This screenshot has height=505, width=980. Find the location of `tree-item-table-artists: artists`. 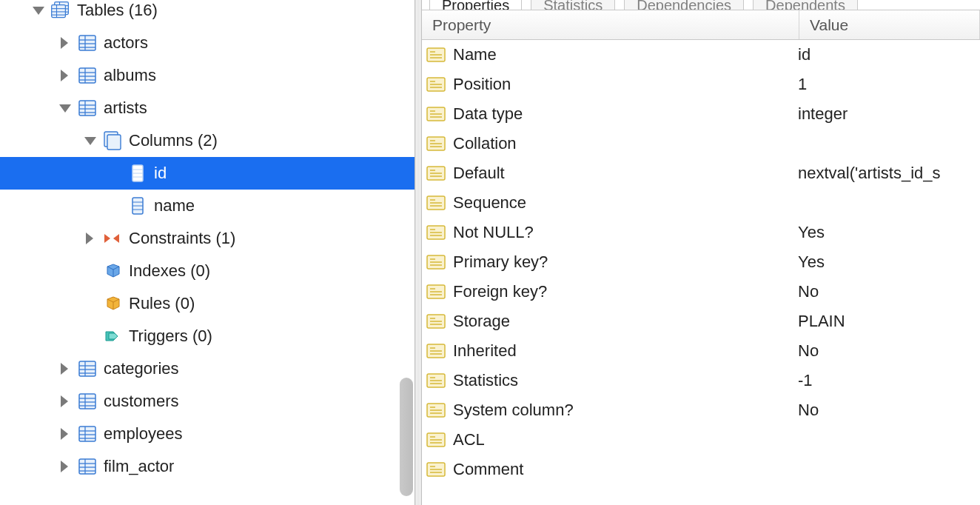

tree-item-table-artists: artists is located at coordinates (207, 108).